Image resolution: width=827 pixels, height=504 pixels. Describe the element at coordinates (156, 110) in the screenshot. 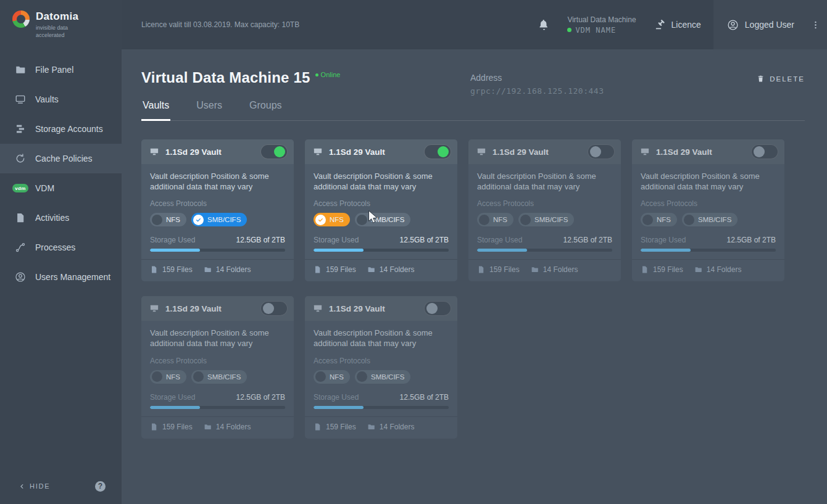

I see `tab-vaults: Vaults` at that location.